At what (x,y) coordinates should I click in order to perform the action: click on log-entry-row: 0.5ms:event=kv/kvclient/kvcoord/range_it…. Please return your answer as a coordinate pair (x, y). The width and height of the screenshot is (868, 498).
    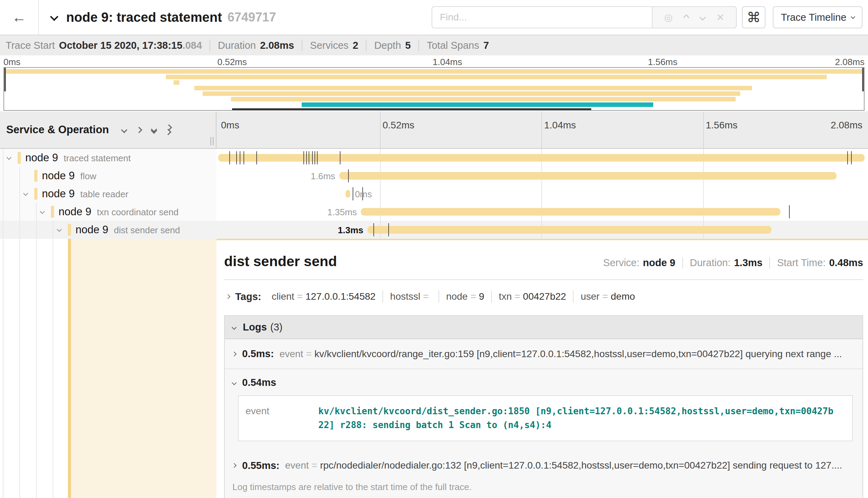
    Looking at the image, I should click on (544, 354).